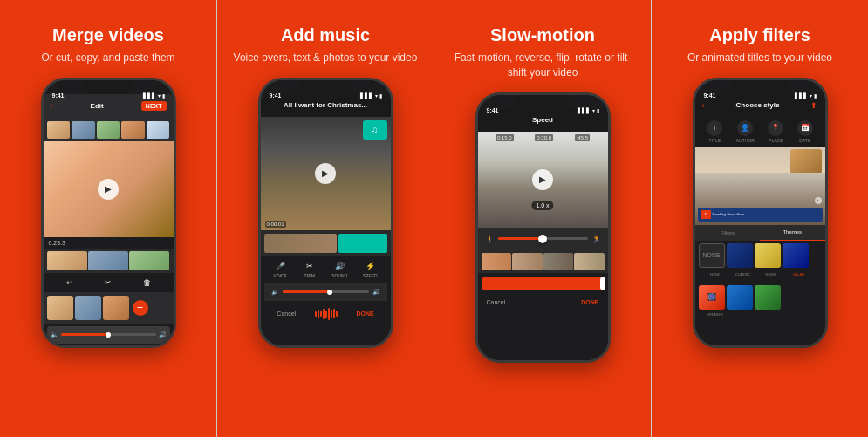  I want to click on phone1-next-btn: NEXT, so click(154, 106).